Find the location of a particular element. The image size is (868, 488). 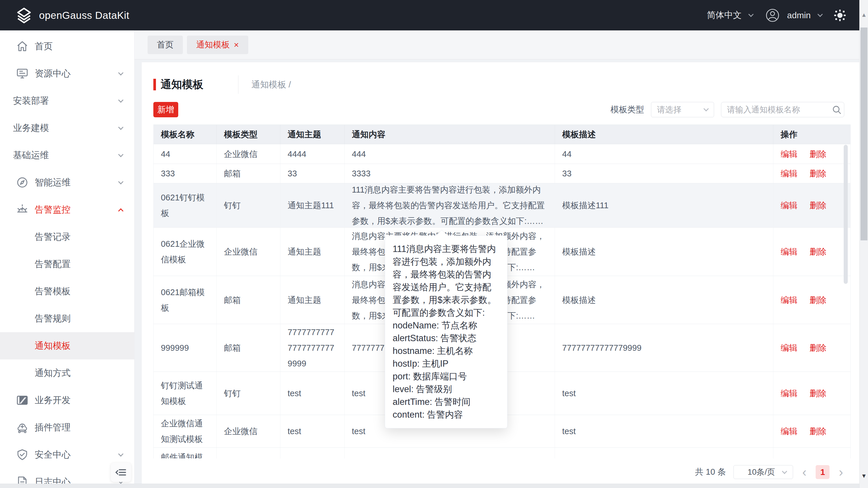

sidebar-item-label: 告警规则 is located at coordinates (53, 319).